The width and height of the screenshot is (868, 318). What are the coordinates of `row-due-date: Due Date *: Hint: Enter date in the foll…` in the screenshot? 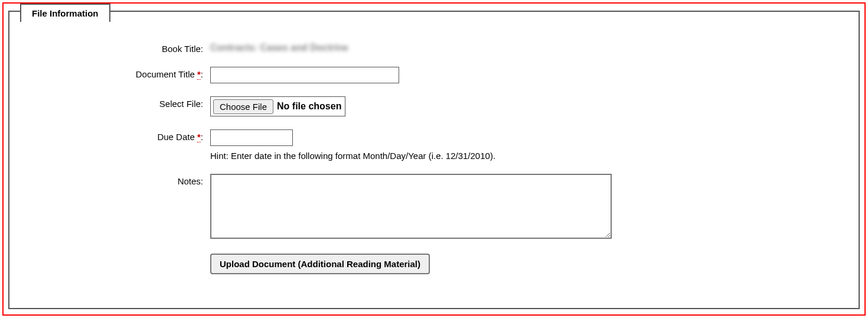 It's located at (434, 145).